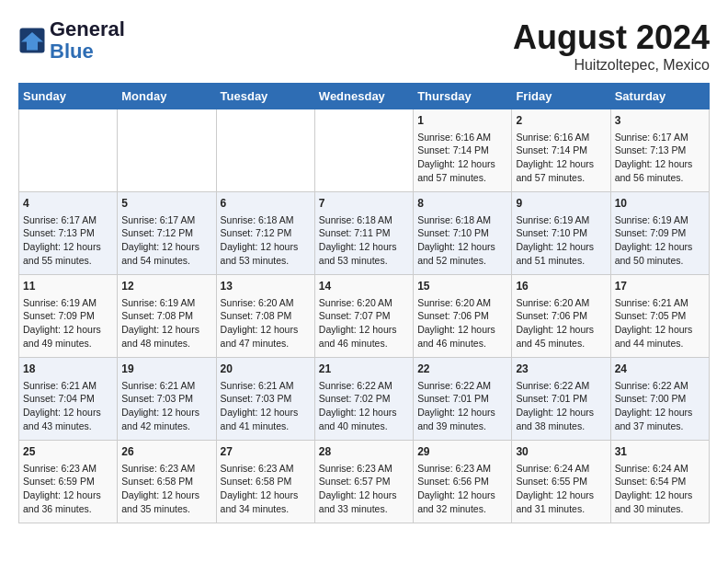 This screenshot has height=563, width=728. I want to click on day-info: and 47 minutes., so click(266, 344).